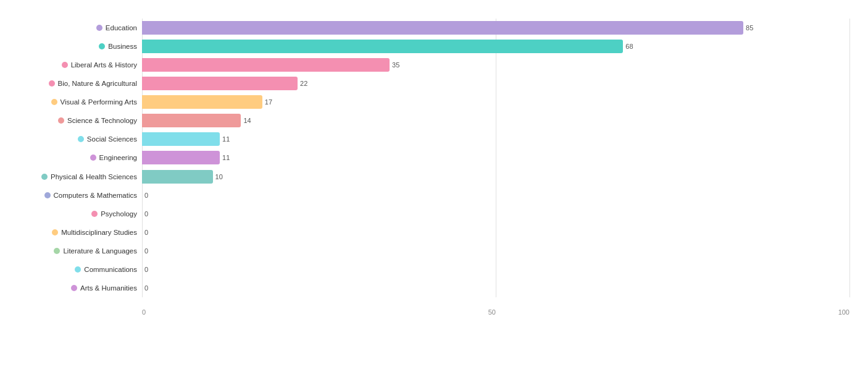  What do you see at coordinates (434, 102) in the screenshot?
I see `bar-row: Visual & Performing Arts 17` at bounding box center [434, 102].